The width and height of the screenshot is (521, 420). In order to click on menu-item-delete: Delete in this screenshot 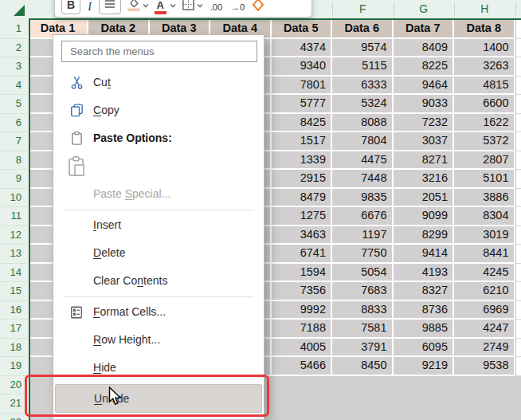, I will do `click(159, 253)`.